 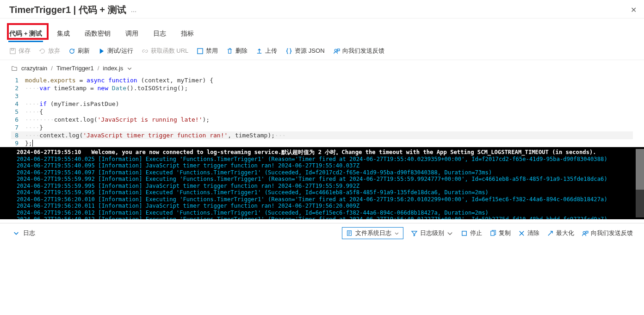 I want to click on log-level-button: 日志级别, so click(x=432, y=233).